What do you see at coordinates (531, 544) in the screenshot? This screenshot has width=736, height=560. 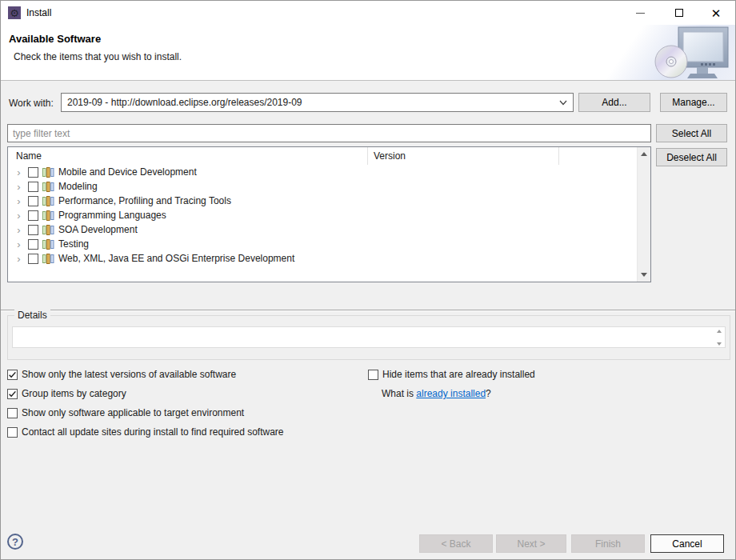 I see `next-button: Next >` at bounding box center [531, 544].